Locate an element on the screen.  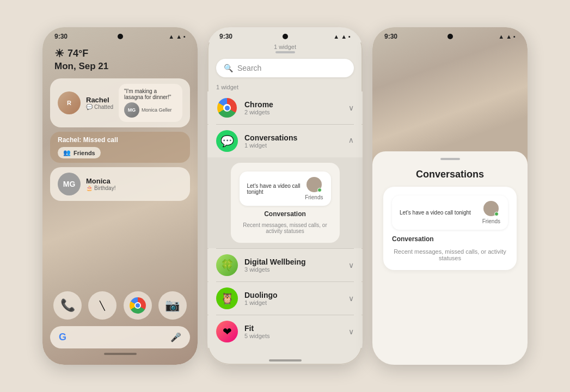
chrome-name: Chrome is located at coordinates (296, 105).